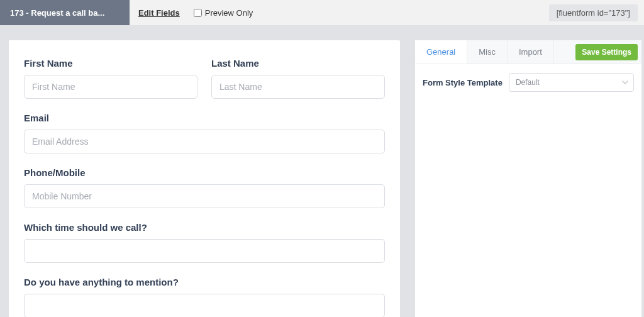 The image size is (644, 317). What do you see at coordinates (111, 63) in the screenshot?
I see `first-name-label: First Name` at bounding box center [111, 63].